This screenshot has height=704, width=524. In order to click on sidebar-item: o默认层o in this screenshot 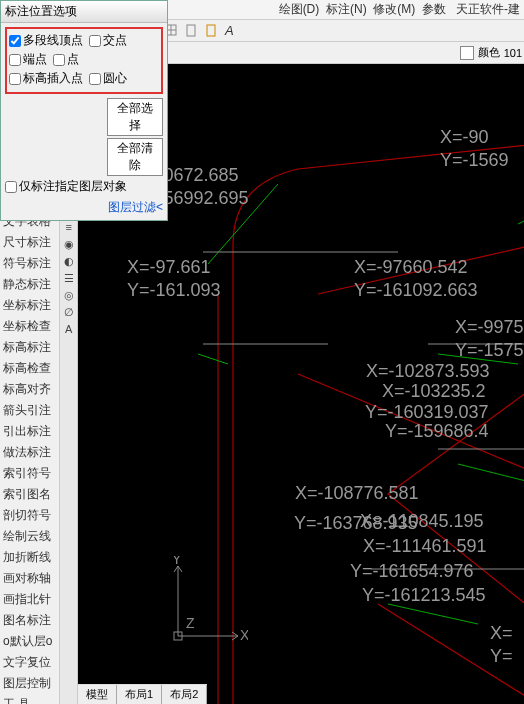, I will do `click(30, 642)`.